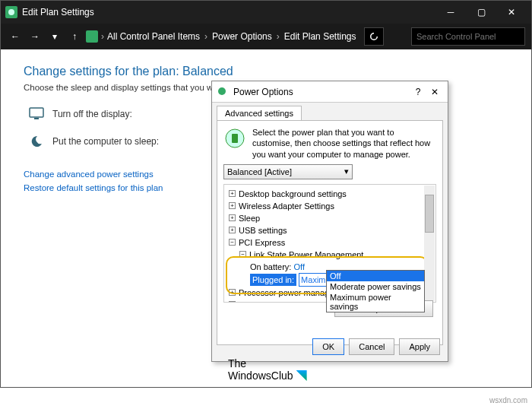  What do you see at coordinates (347, 172) in the screenshot?
I see `chevron-down-icon: ▾` at bounding box center [347, 172].